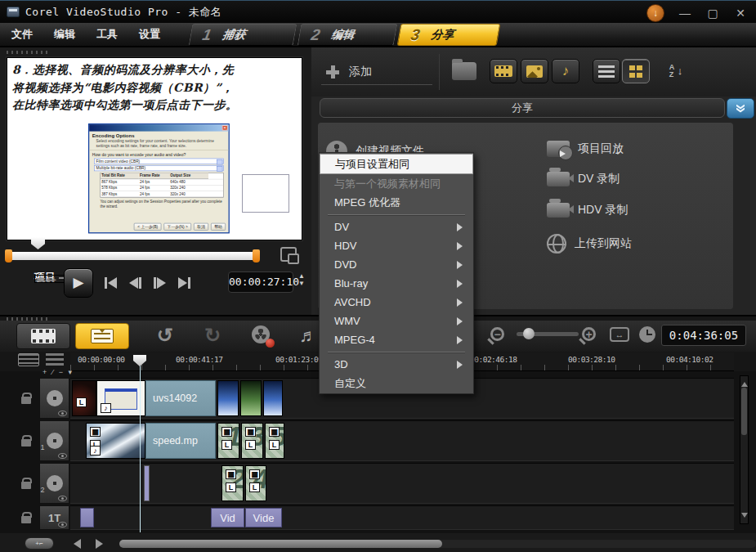 The height and width of the screenshot is (552, 756). I want to click on collapse-panel-button, so click(740, 108).